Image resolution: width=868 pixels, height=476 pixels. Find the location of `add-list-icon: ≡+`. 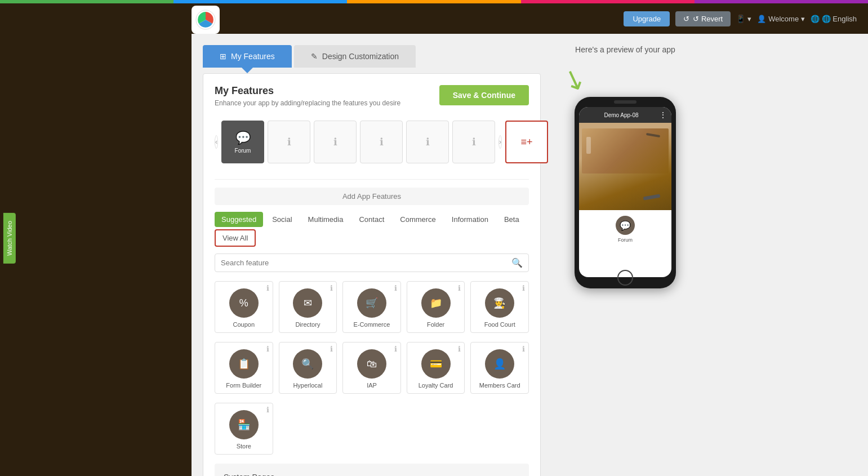

add-list-icon: ≡+ is located at coordinates (526, 142).